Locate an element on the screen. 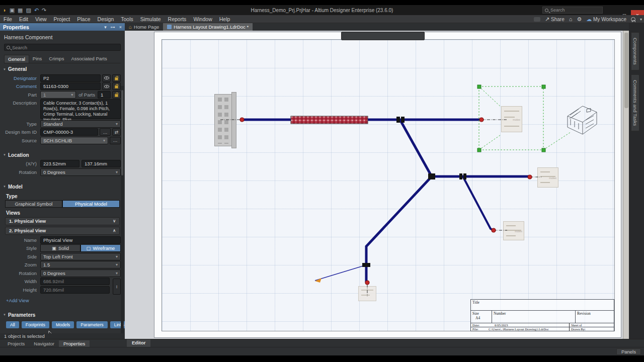 This screenshot has width=644, height=362. menu-edit: Edit is located at coordinates (24, 19).